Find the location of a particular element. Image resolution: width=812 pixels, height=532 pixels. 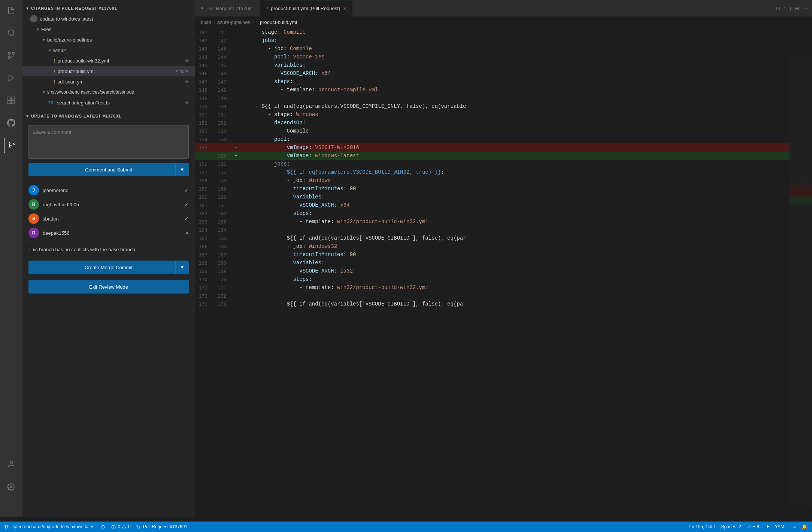

tab-close-button: × is located at coordinates (345, 9).